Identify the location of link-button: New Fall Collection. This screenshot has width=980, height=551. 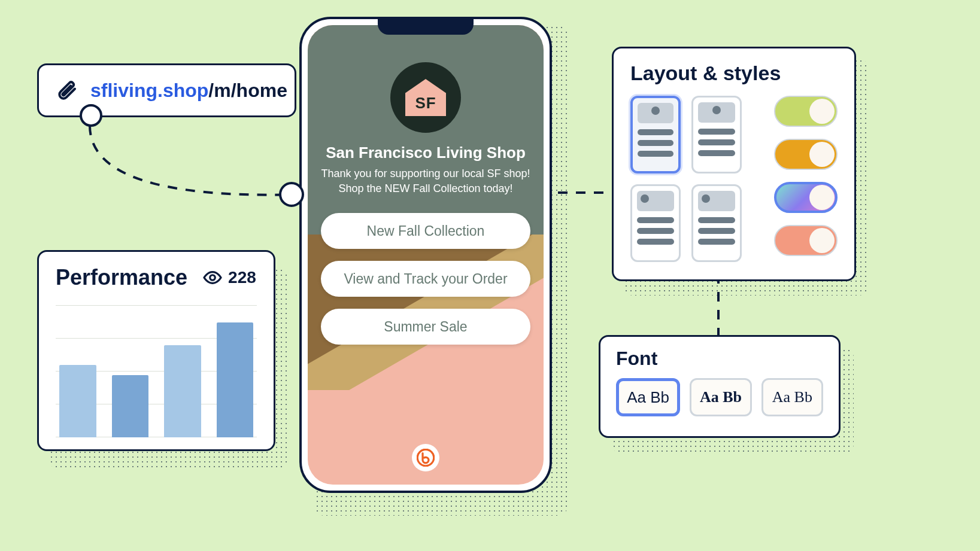
(426, 231).